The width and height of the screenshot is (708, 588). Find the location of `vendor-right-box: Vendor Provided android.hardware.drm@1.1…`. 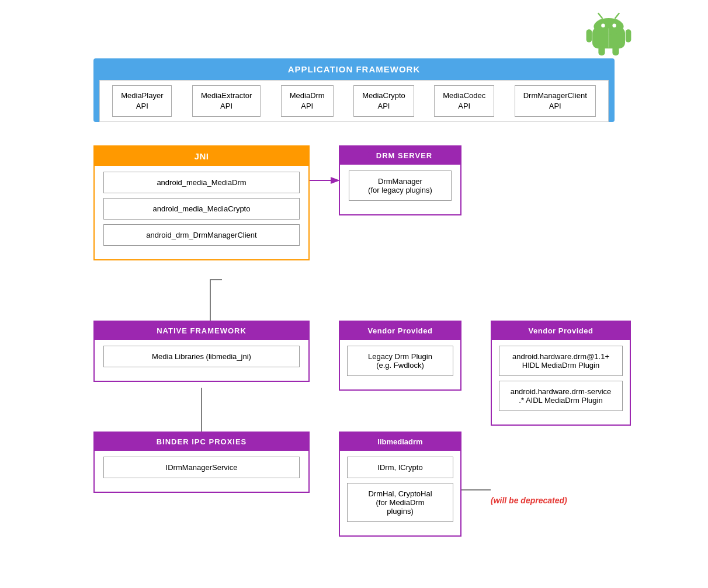

vendor-right-box: Vendor Provided android.hardware.drm@1.1… is located at coordinates (561, 373).